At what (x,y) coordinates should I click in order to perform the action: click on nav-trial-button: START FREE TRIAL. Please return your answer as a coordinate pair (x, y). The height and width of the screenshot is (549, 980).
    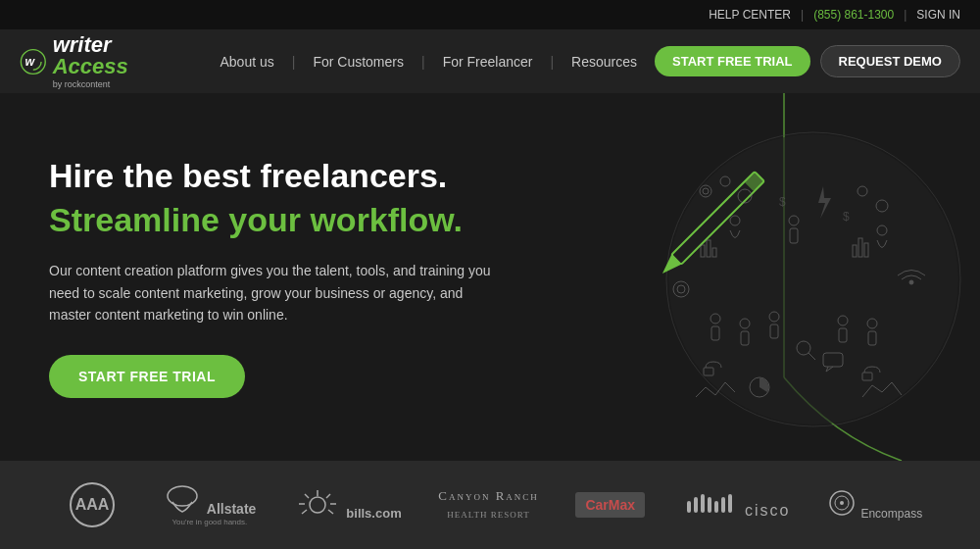
    Looking at the image, I should click on (733, 61).